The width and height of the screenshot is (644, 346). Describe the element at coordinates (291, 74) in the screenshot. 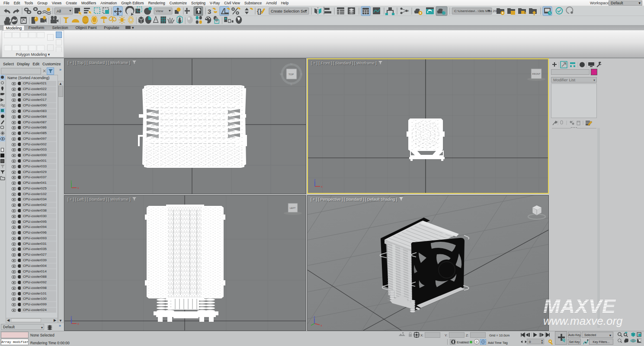

I see `svg-text: TOP` at that location.